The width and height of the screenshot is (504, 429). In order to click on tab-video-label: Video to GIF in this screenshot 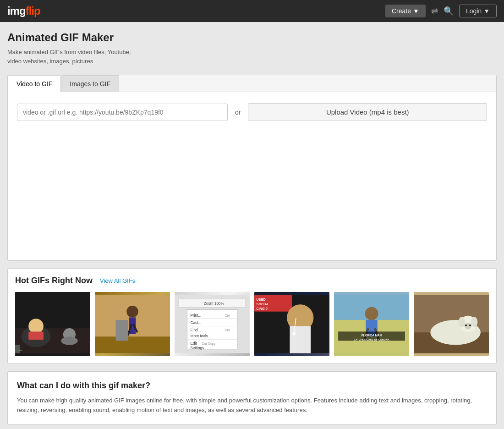, I will do `click(34, 84)`.